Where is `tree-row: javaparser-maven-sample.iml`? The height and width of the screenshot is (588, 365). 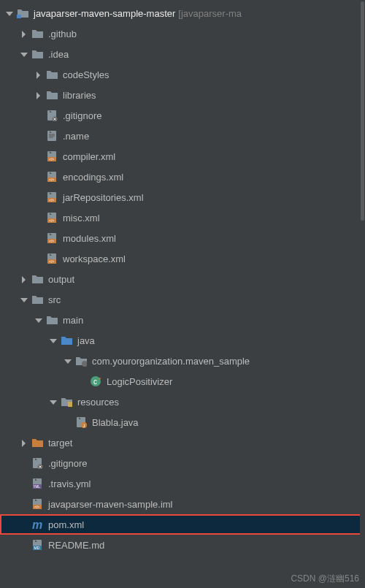 tree-row: javaparser-maven-sample.iml is located at coordinates (182, 504).